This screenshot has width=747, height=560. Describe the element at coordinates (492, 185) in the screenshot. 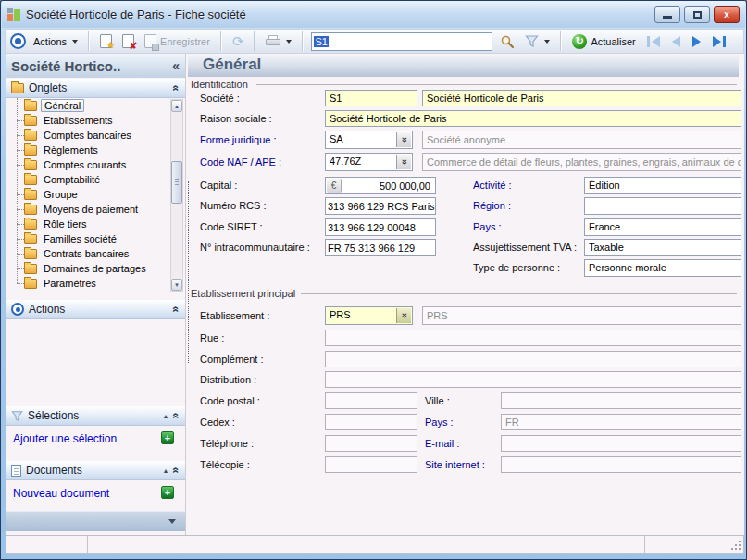

I see `activite-label: Activité :` at that location.